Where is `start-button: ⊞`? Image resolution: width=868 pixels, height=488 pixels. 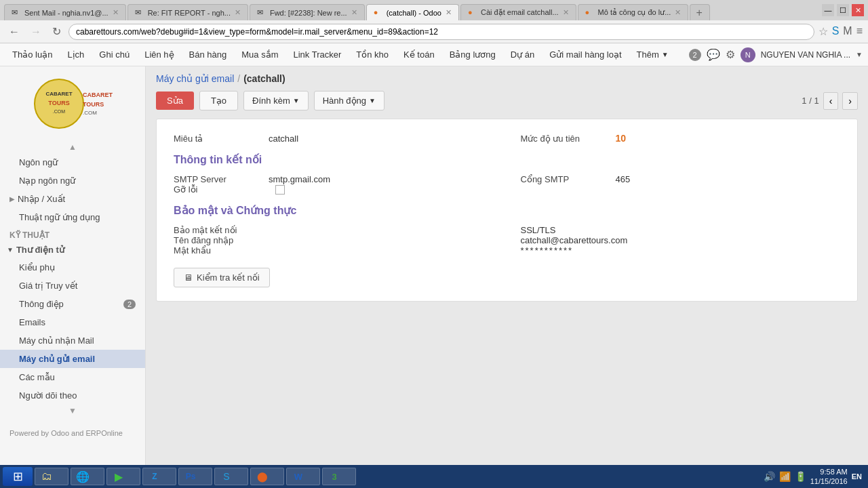 start-button: ⊞ is located at coordinates (18, 476).